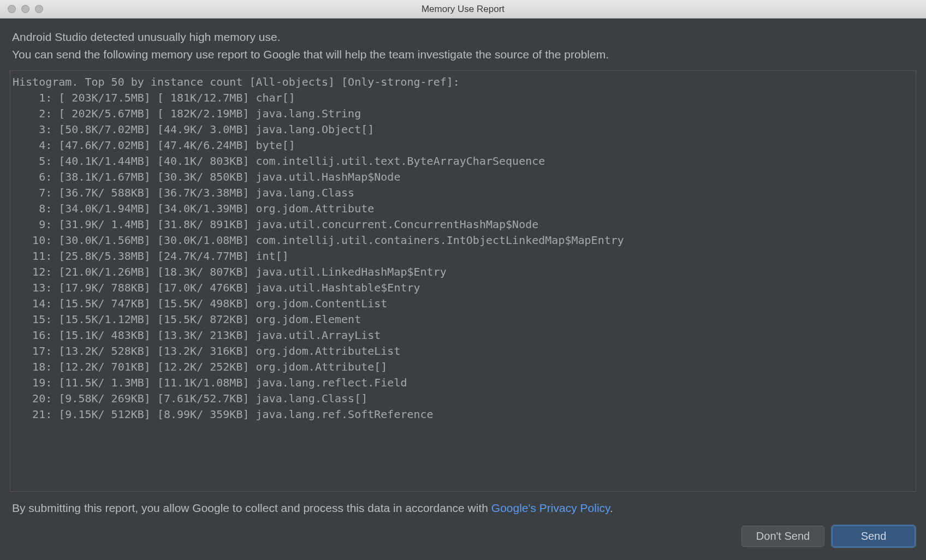  Describe the element at coordinates (22, 9) in the screenshot. I see `window-controls` at that location.